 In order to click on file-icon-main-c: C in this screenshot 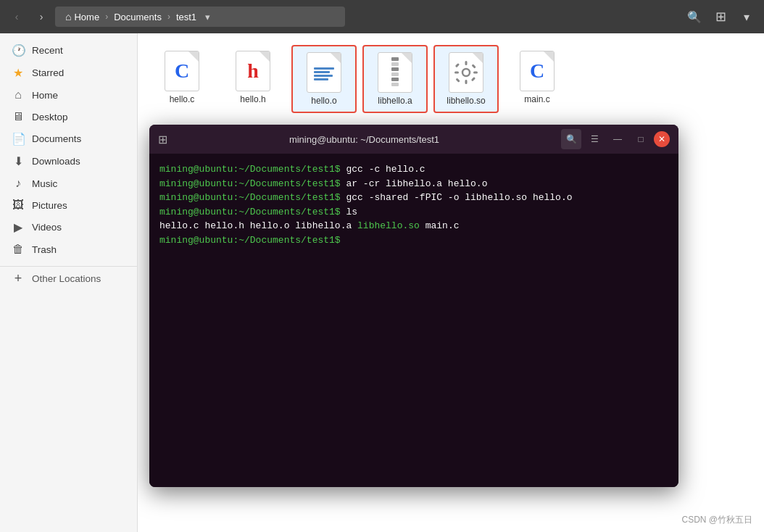, I will do `click(537, 71)`.